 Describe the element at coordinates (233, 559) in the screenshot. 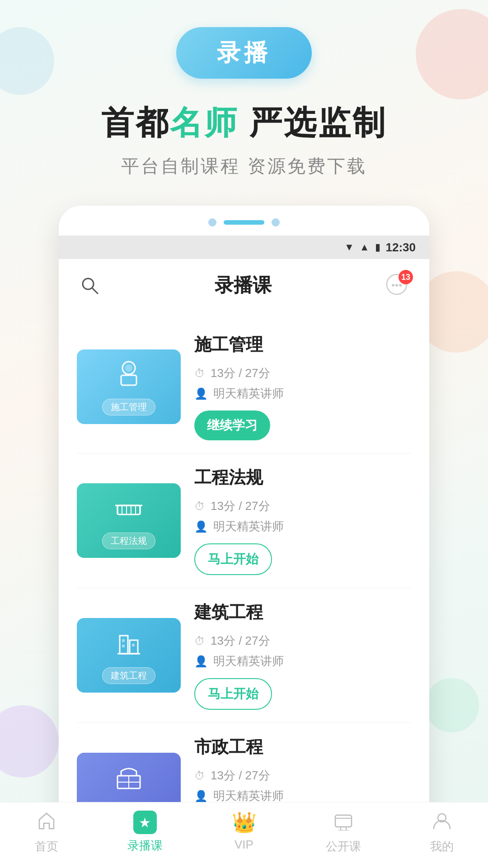

I see `action-btn-2: 马上开始` at that location.